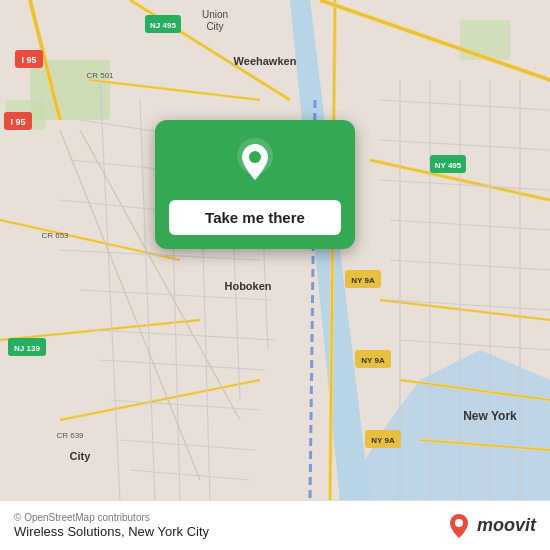  Describe the element at coordinates (248, 286) in the screenshot. I see `svg-text: Hoboken` at that location.